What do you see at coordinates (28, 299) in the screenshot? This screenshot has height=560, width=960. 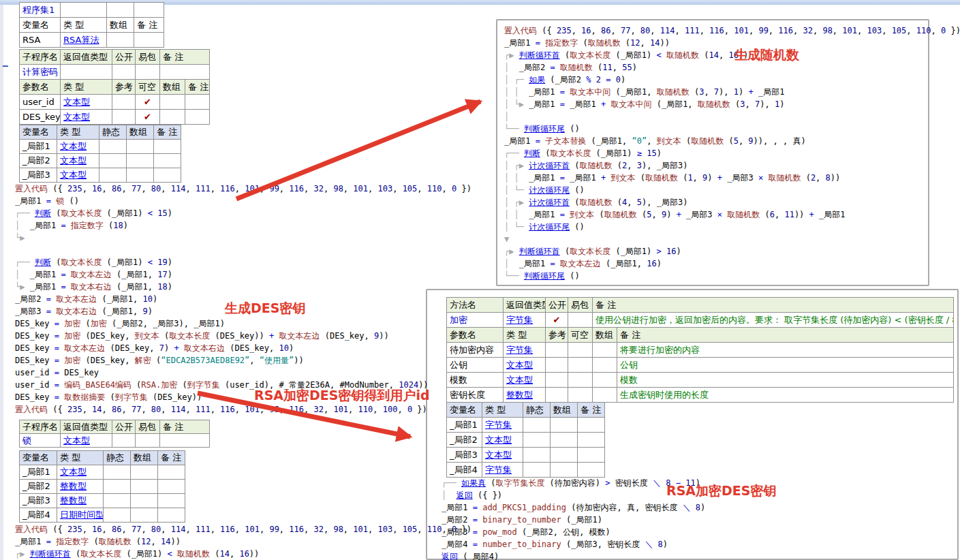 I see `code-token: _局部2` at bounding box center [28, 299].